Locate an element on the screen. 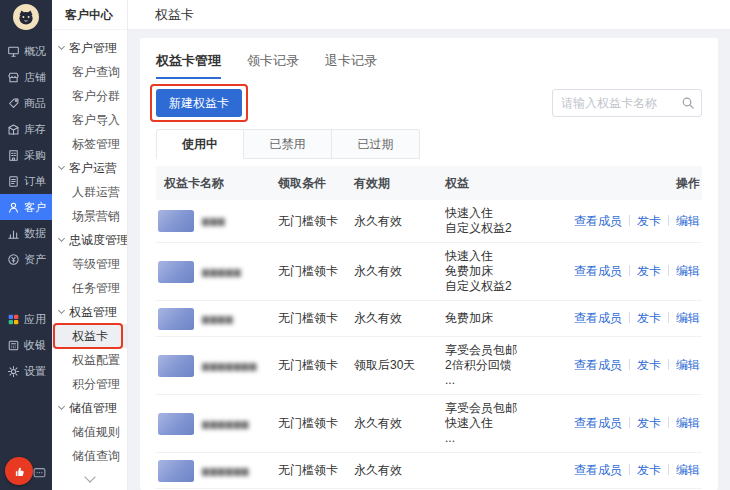  rail-item-customers: 客户 is located at coordinates (26, 207).